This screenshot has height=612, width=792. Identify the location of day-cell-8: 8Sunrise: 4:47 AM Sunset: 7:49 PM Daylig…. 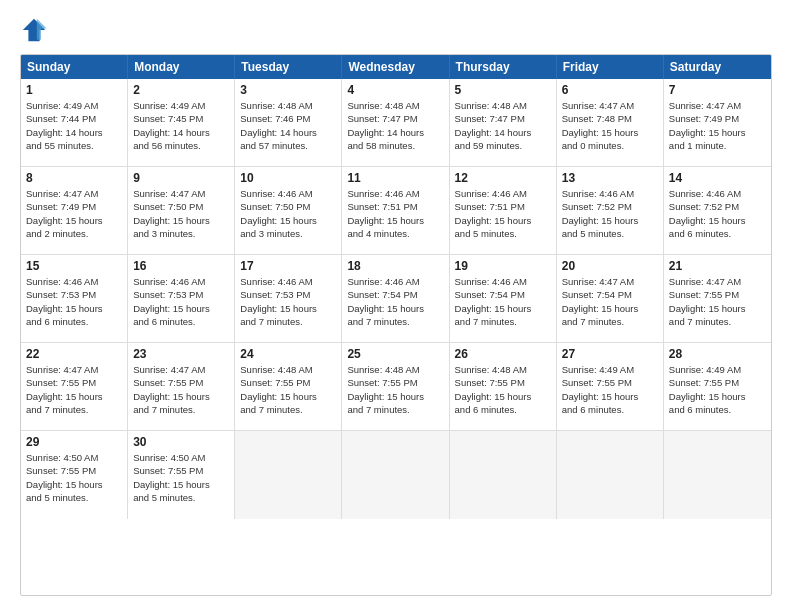
(74, 210).